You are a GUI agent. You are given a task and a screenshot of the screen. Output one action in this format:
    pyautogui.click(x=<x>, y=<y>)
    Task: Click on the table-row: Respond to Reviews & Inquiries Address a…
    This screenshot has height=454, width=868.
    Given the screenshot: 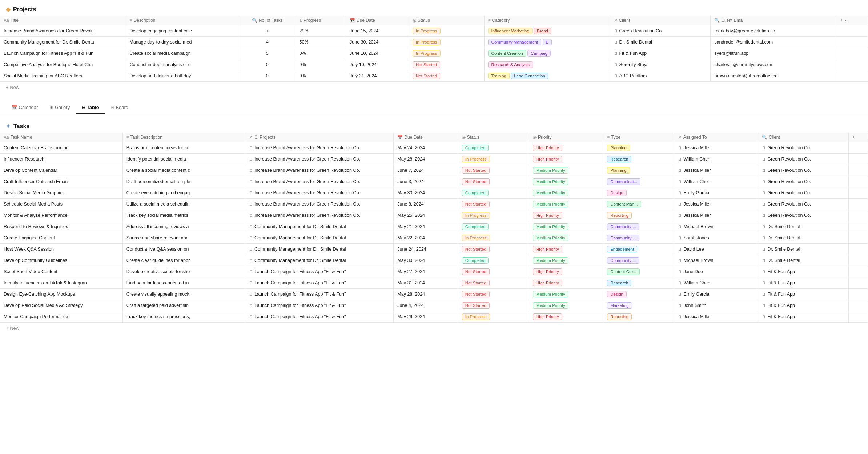 What is the action you would take?
    pyautogui.click(x=434, y=227)
    